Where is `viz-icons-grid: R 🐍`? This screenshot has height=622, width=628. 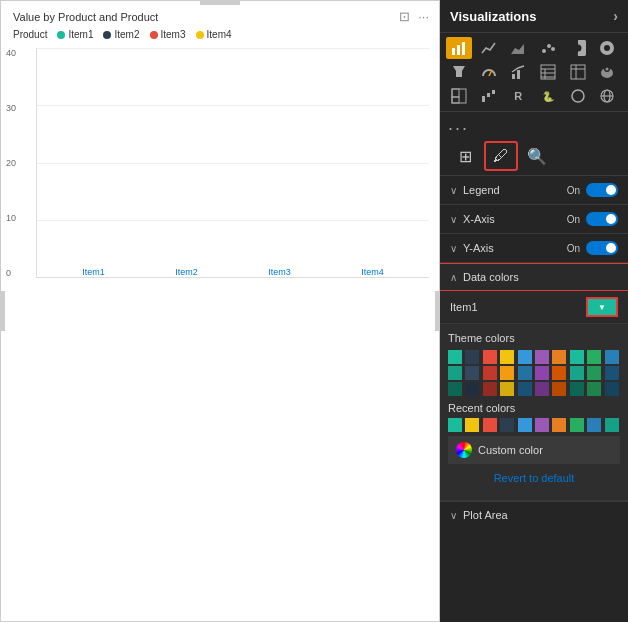
viz-icons-grid: R 🐍 is located at coordinates (534, 72).